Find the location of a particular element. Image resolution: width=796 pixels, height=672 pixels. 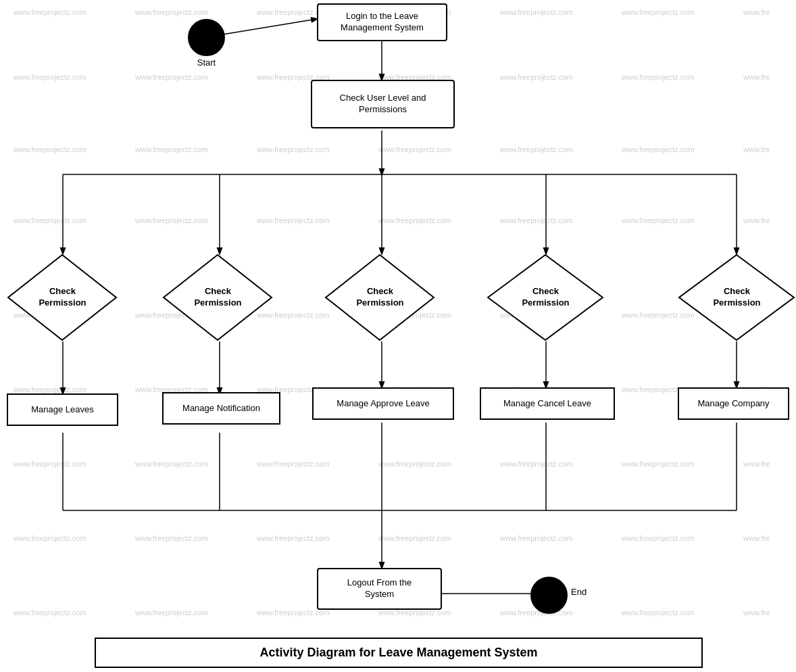

diamond-3: CheckPermission is located at coordinates (380, 297).